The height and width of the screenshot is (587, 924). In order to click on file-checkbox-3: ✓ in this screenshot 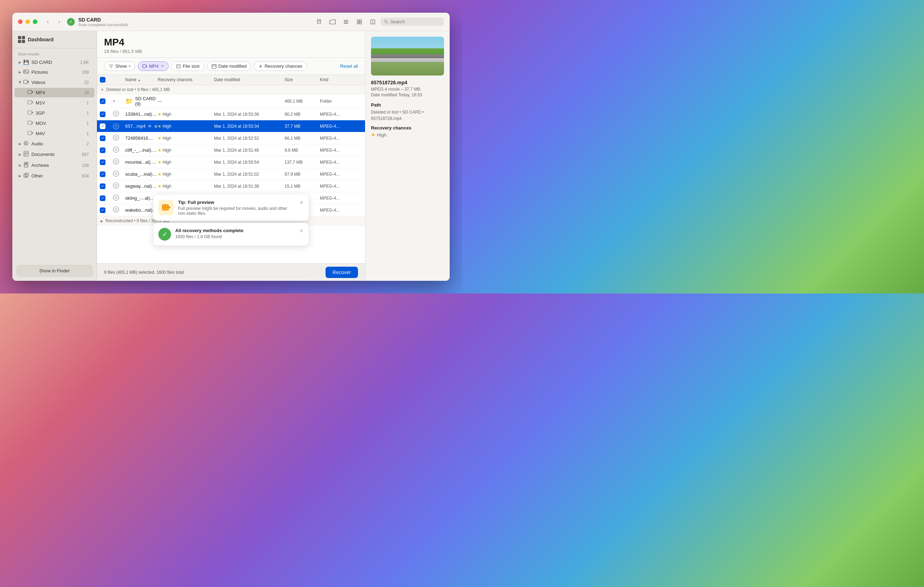, I will do `click(103, 150)`.